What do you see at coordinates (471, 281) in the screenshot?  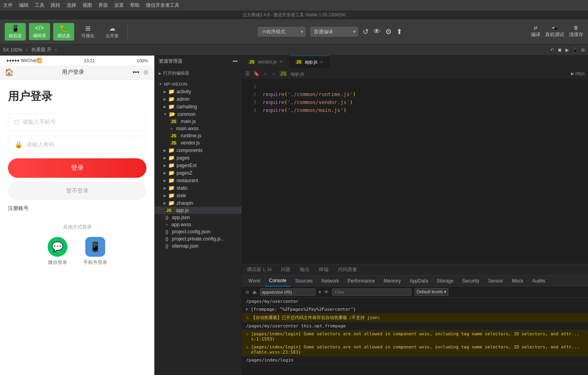 I see `devtools-tab-security: Security` at bounding box center [471, 281].